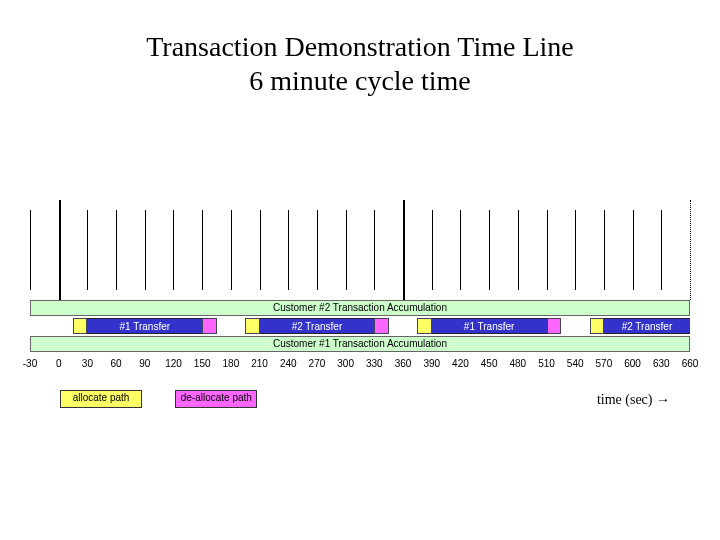 The image size is (720, 540). Describe the element at coordinates (634, 400) in the screenshot. I see `x-axis-label: time (sec) →` at that location.